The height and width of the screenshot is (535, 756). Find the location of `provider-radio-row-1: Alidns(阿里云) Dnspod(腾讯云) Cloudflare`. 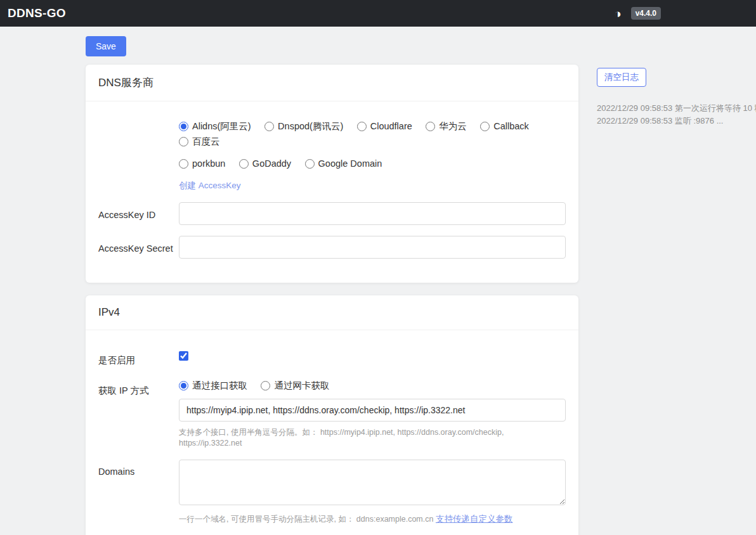

provider-radio-row-1: Alidns(阿里云) Dnspod(腾讯云) Cloudflare is located at coordinates (372, 134).